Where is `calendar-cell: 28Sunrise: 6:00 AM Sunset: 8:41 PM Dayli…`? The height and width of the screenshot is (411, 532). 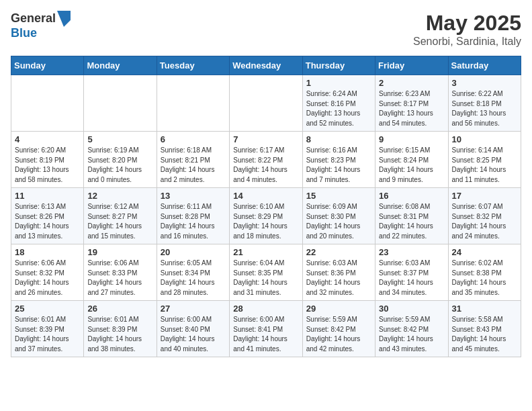
calendar-cell: 28Sunrise: 6:00 AM Sunset: 8:41 PM Dayli… is located at coordinates (266, 329).